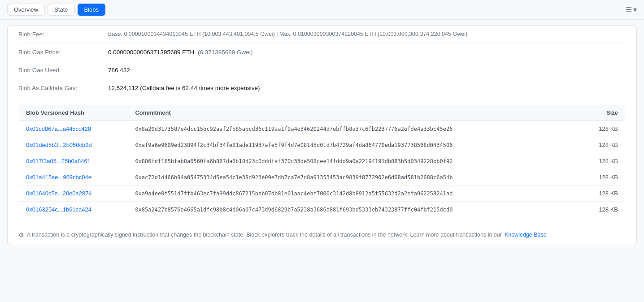  I want to click on blob-hash-link: 0x01a415ae...969cbc04e, so click(59, 177).